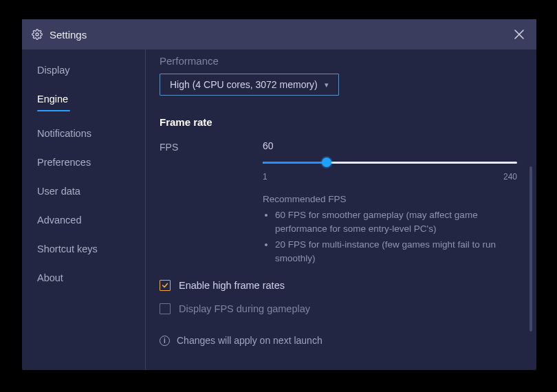 The width and height of the screenshot is (557, 392). I want to click on performance-dropdown-value: High (4 CPU cores, 3072 memory), so click(243, 85).